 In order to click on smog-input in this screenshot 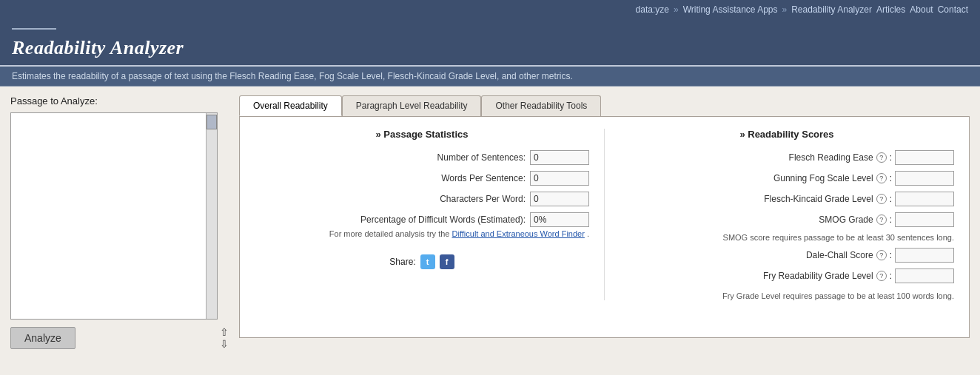, I will do `click(924, 220)`.